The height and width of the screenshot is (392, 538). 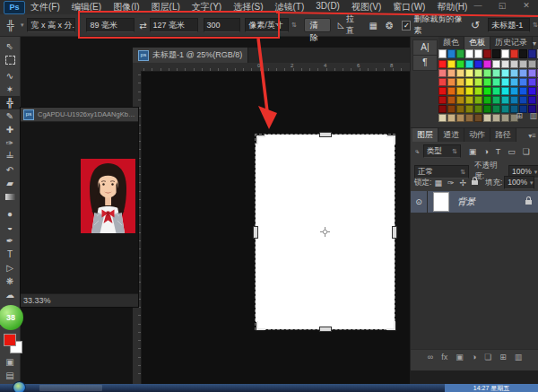 What do you see at coordinates (533, 116) in the screenshot?
I see `delete-swatch-icon: ▥` at bounding box center [533, 116].